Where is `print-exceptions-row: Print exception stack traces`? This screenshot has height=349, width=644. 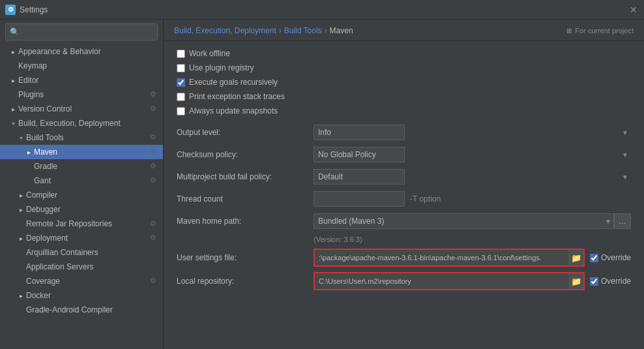 print-exceptions-row: Print exception stack traces is located at coordinates (404, 97).